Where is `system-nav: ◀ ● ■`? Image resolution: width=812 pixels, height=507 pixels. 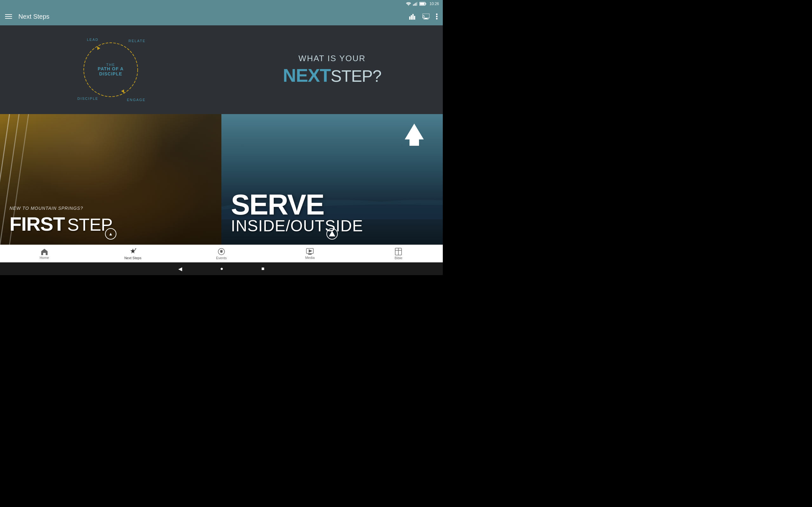 system-nav: ◀ ● ■ is located at coordinates (221, 269).